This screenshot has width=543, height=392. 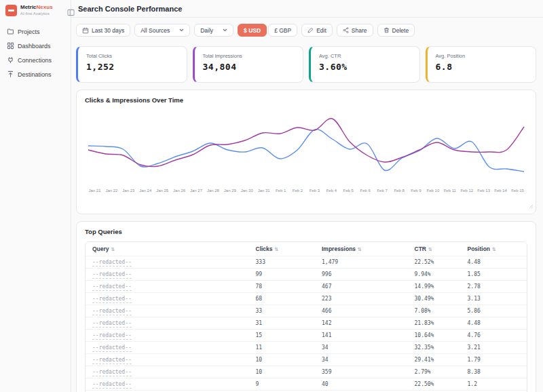 I want to click on chart-title: Clicks & Impressions Over Time, so click(x=306, y=100).